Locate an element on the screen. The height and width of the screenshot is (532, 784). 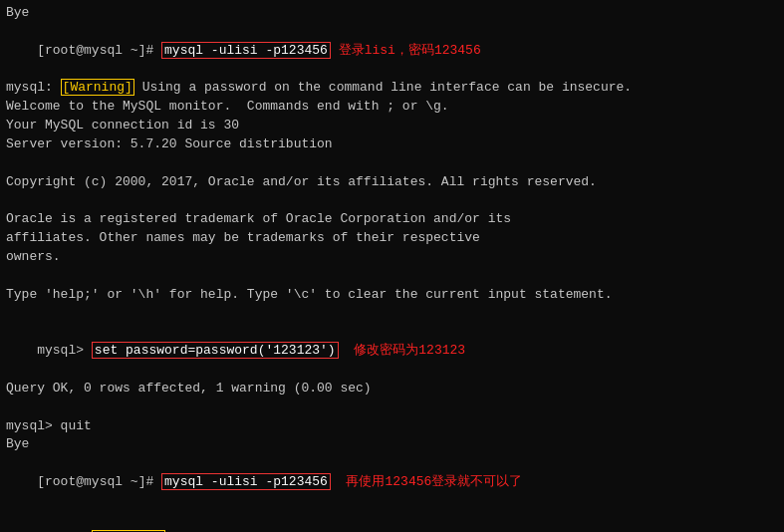
line-blank1 is located at coordinates (392, 163).